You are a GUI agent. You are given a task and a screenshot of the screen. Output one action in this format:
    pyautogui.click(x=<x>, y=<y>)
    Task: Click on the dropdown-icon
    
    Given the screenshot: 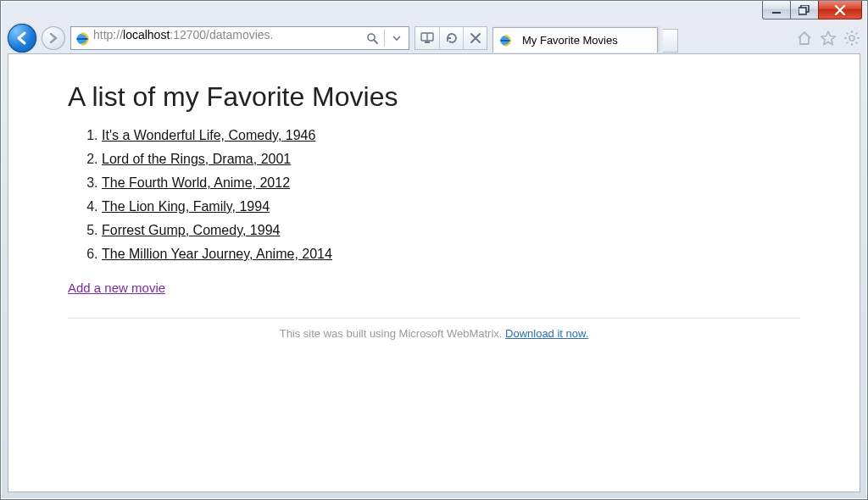 What is the action you would take?
    pyautogui.click(x=397, y=38)
    